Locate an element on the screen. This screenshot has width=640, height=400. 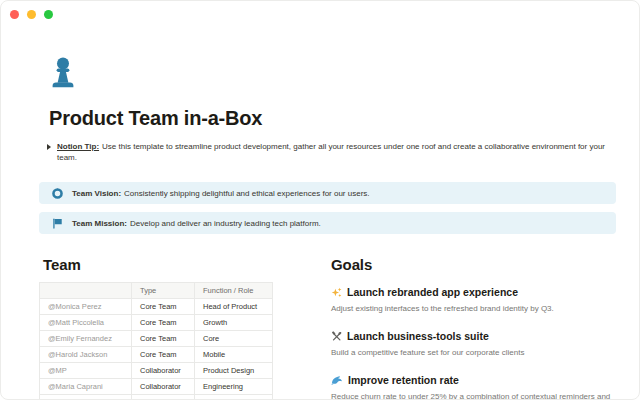
goal-title: Improve retention rate is located at coordinates (404, 380).